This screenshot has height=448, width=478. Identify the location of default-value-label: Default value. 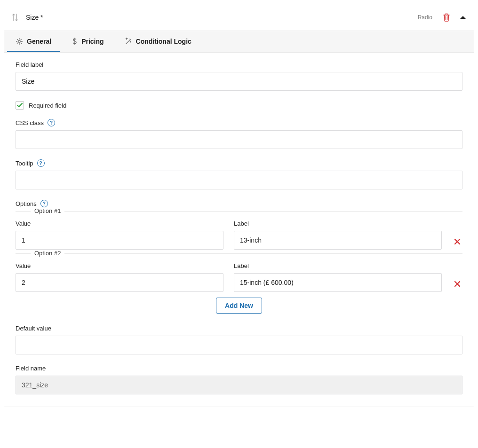
(239, 328).